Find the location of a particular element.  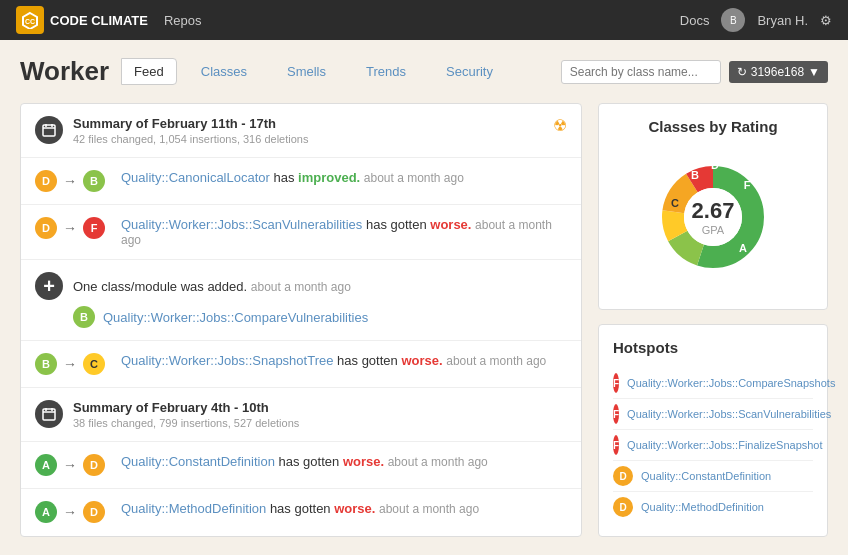

arrow-icon2: → is located at coordinates (70, 228).